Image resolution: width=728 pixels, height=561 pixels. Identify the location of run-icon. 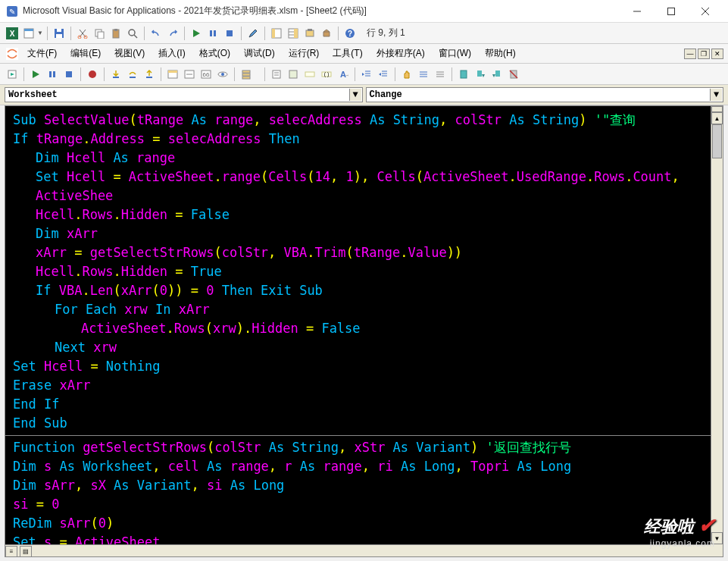
(196, 33).